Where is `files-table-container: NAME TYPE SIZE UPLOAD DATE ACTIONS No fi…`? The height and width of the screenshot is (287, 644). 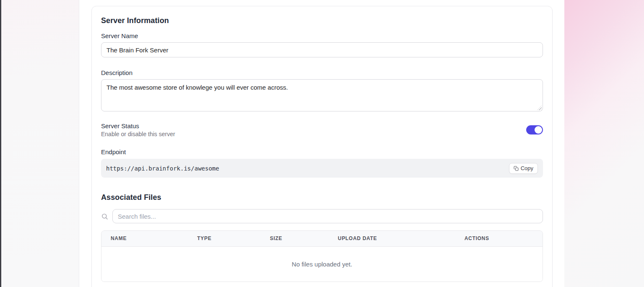 files-table-container: NAME TYPE SIZE UPLOAD DATE ACTIONS No fi… is located at coordinates (322, 256).